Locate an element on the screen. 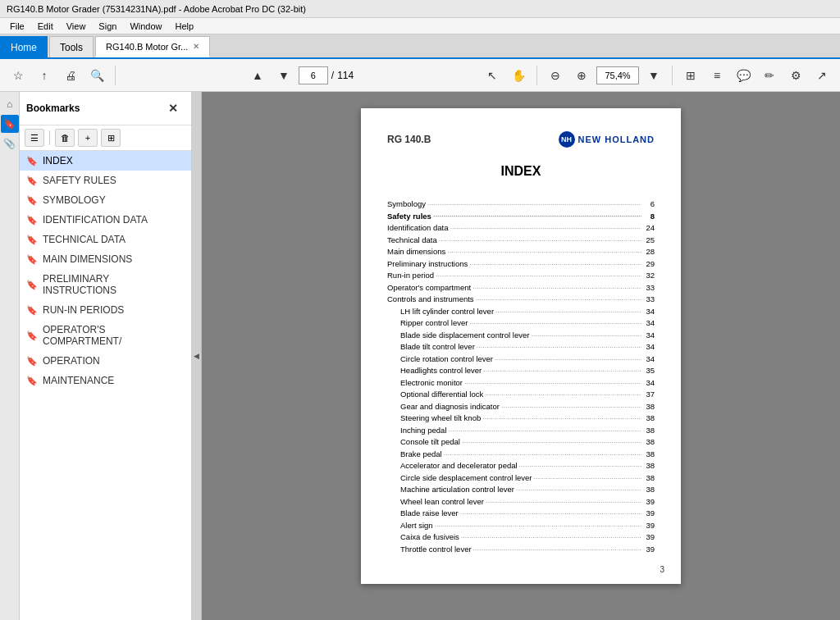  zoom-input is located at coordinates (618, 75).